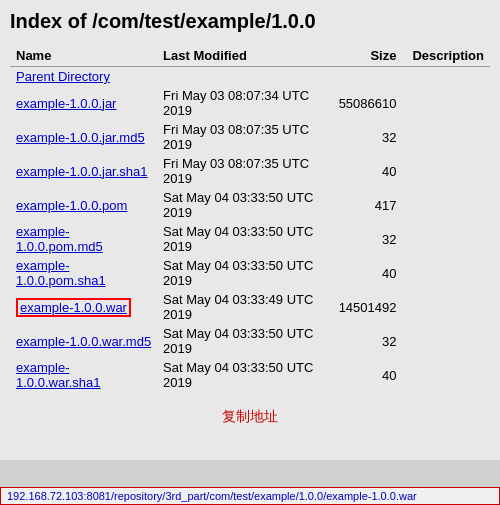 The width and height of the screenshot is (500, 505). I want to click on col-size: Size, so click(370, 56).